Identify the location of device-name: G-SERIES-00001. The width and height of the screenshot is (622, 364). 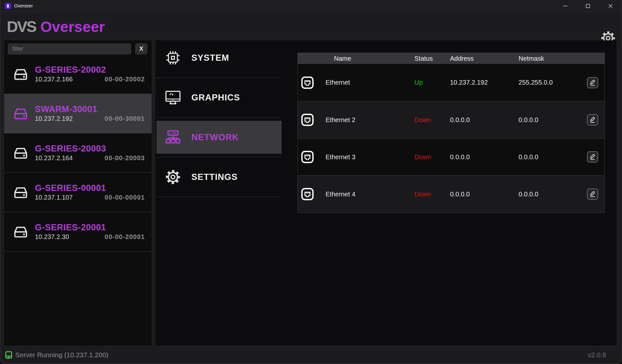
(90, 188).